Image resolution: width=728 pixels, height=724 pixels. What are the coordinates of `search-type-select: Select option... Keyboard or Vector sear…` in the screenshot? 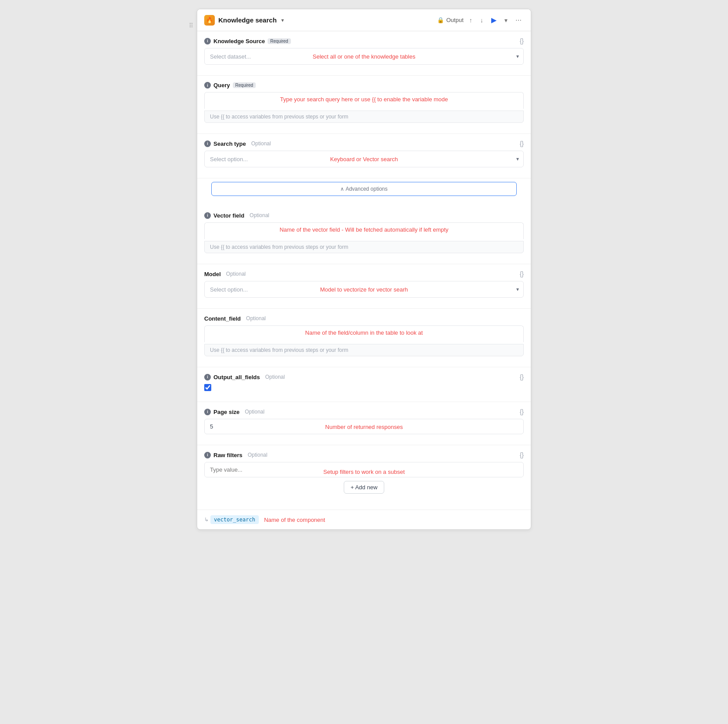 It's located at (364, 159).